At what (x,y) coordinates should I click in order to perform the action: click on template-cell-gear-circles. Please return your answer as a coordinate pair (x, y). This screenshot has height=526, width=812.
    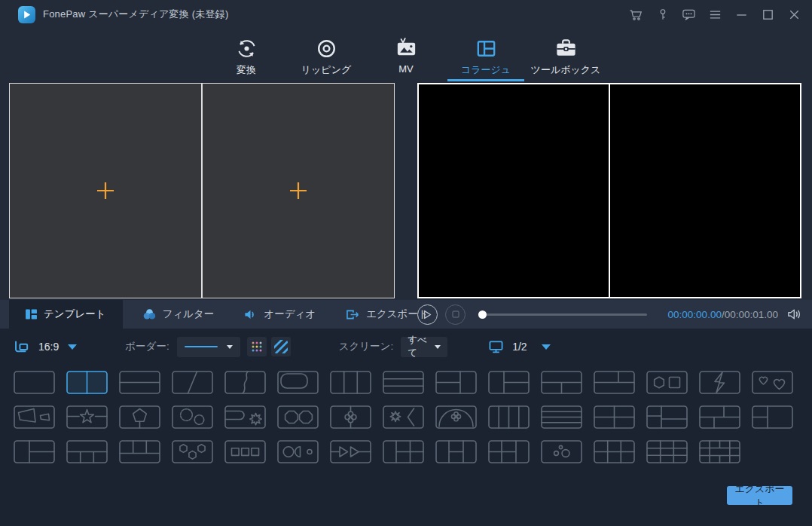
    Looking at the image, I should click on (193, 417).